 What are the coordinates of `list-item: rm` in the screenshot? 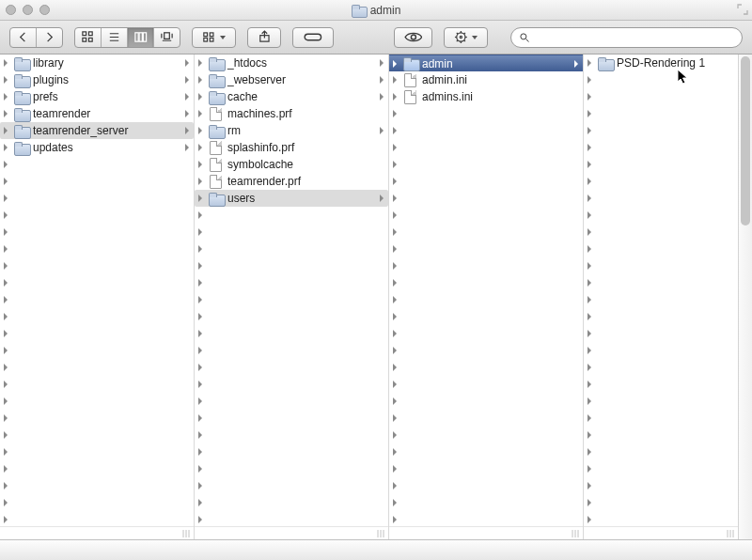 It's located at (291, 131).